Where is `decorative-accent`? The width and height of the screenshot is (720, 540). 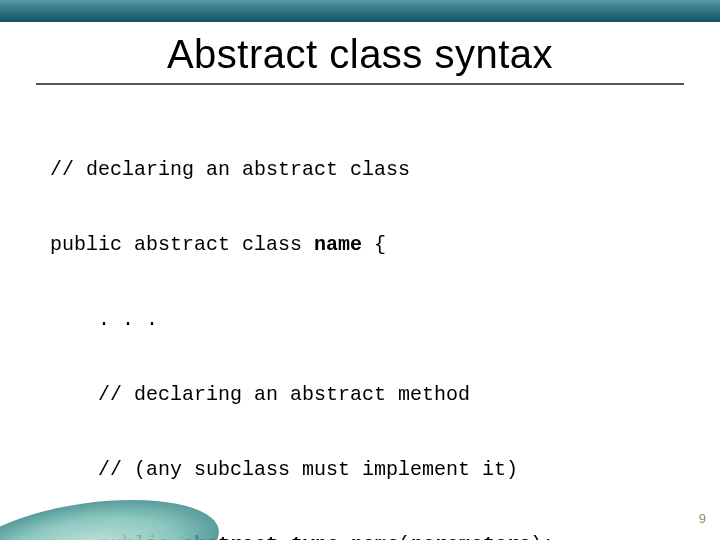 decorative-accent is located at coordinates (115, 512).